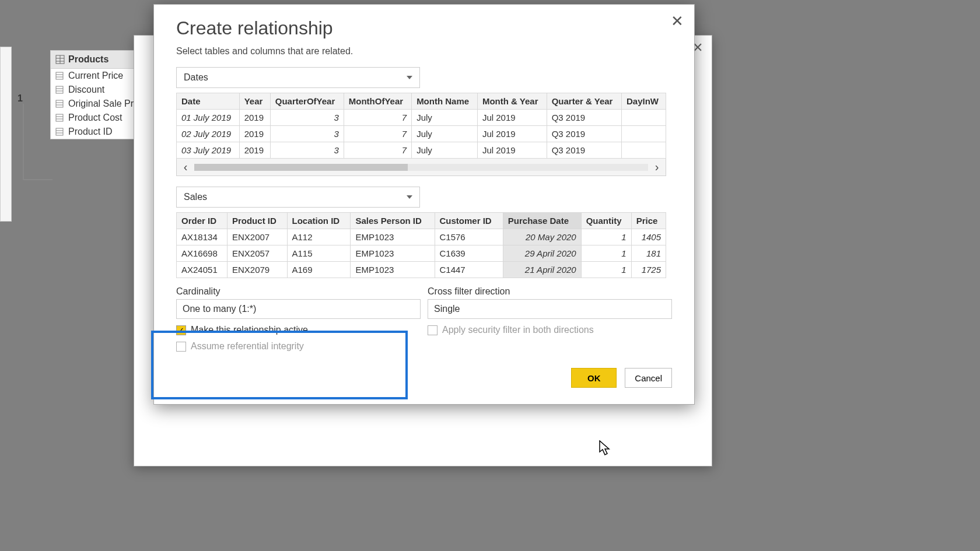 The height and width of the screenshot is (551, 980). Describe the element at coordinates (421, 270) in the screenshot. I see `table-row: AX24051 ENX2079 A169 EMP1023 C1447 21 Ap…` at that location.